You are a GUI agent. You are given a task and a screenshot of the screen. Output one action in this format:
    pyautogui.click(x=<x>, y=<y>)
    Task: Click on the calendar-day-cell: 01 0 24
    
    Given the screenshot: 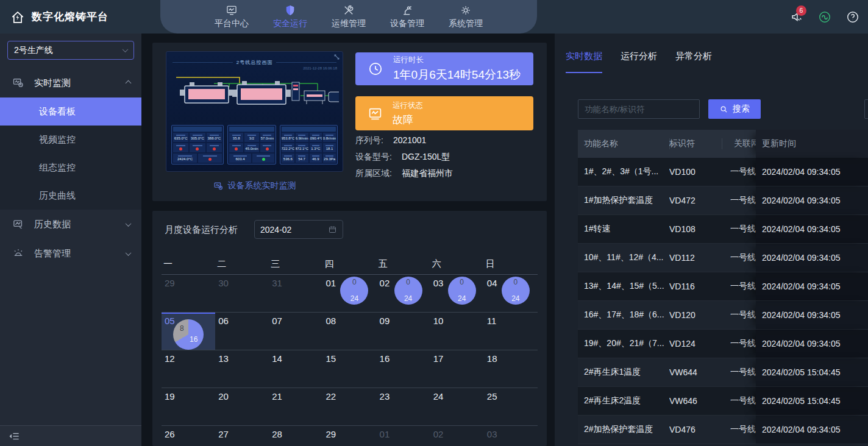 What is the action you would take?
    pyautogui.click(x=349, y=294)
    